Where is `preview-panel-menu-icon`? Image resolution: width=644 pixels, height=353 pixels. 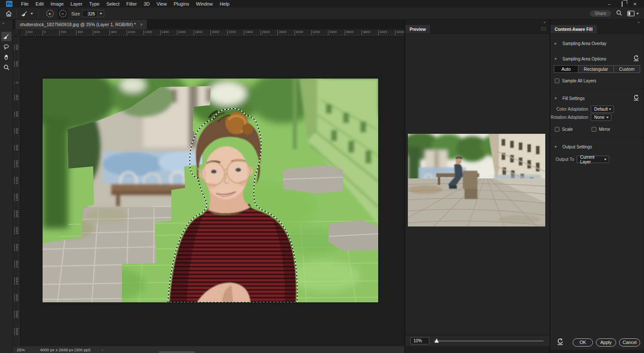
preview-panel-menu-icon is located at coordinates (544, 29).